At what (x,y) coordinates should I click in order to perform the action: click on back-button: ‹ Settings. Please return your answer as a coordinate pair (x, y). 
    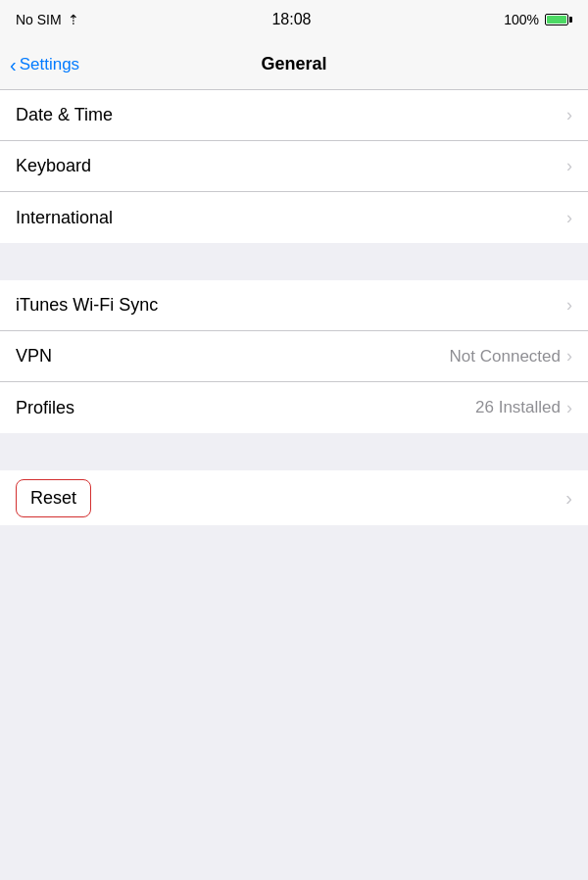
    Looking at the image, I should click on (45, 65).